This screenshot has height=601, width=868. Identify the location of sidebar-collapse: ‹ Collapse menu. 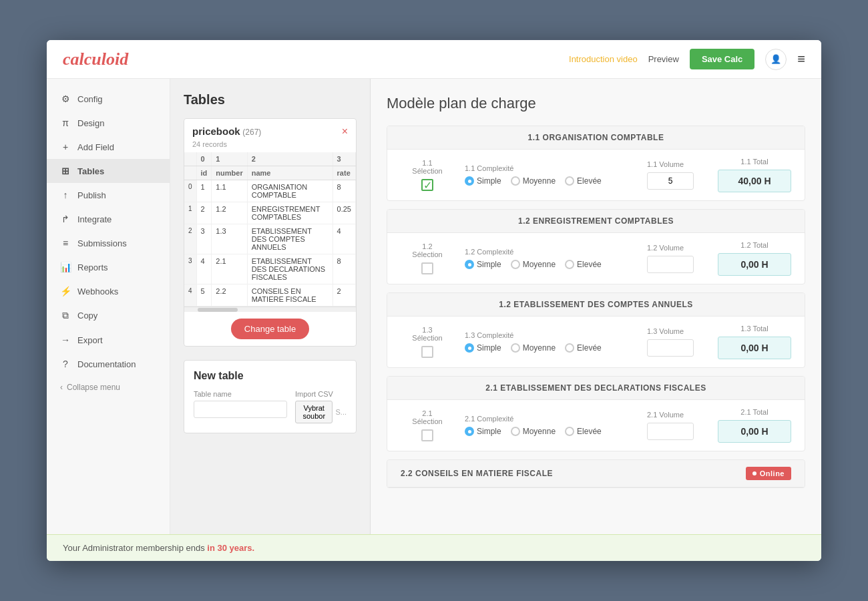
(108, 387).